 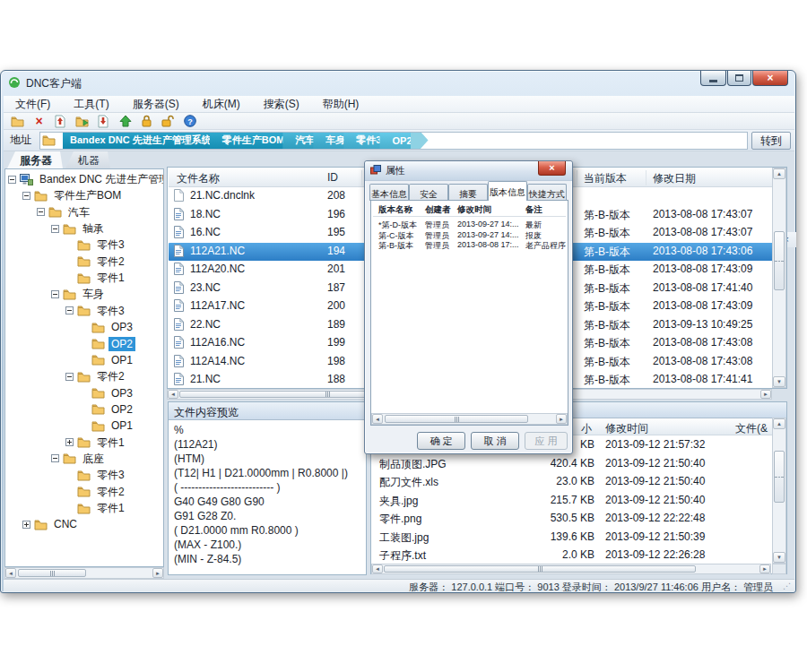 What do you see at coordinates (714, 79) in the screenshot?
I see `minimize-button` at bounding box center [714, 79].